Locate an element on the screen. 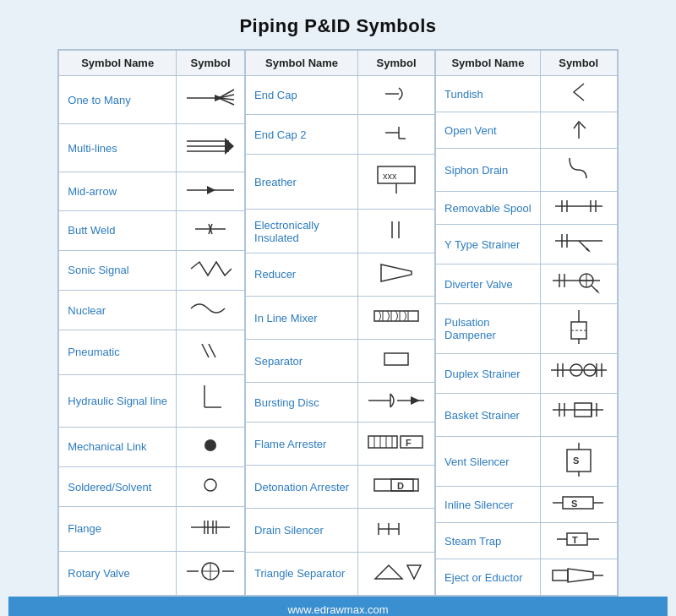 The image size is (676, 616). table-row: Open Vent is located at coordinates (527, 130).